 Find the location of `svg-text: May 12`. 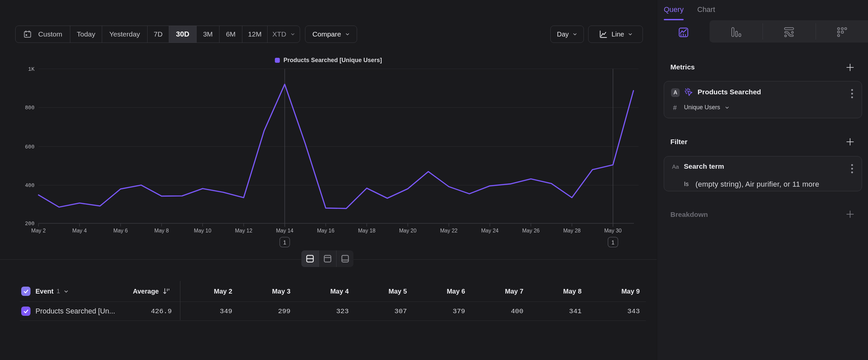

svg-text: May 12 is located at coordinates (244, 231).